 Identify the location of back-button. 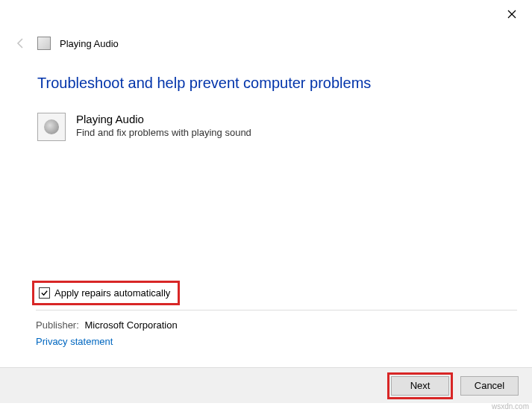
(21, 43).